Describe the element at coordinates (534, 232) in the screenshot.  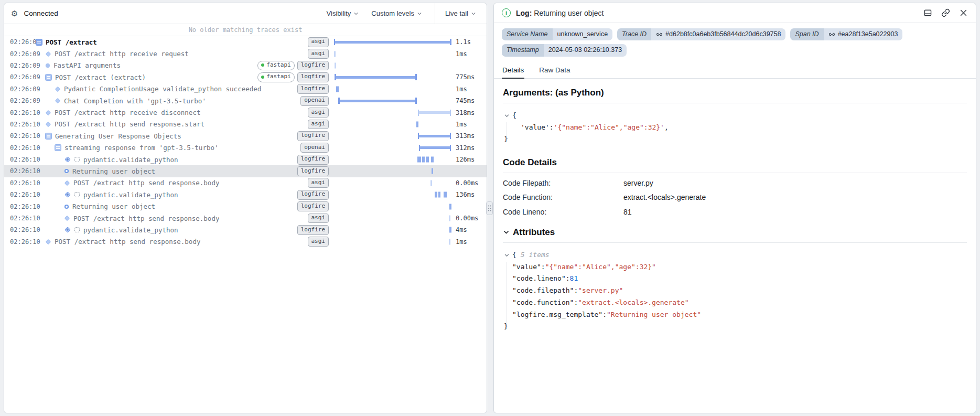
I see `attributes-heading-text: Attributes` at that location.